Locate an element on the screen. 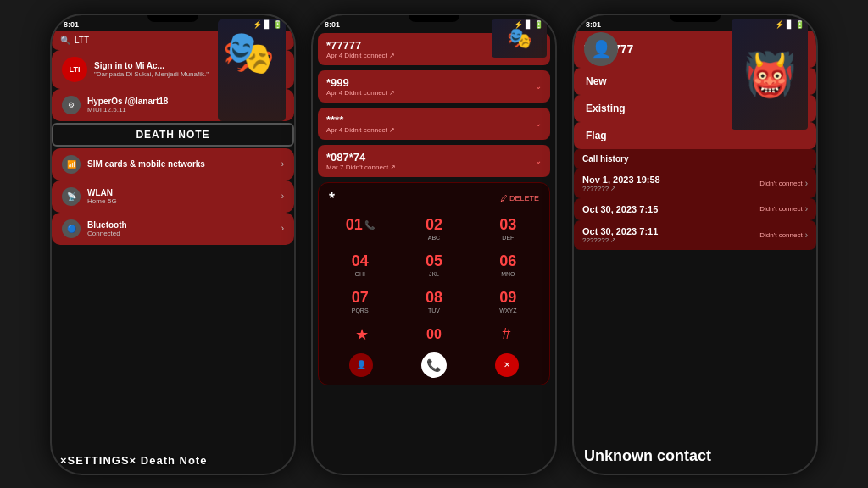 This screenshot has height=488, width=868. key-alpha-3: DEF is located at coordinates (509, 237).